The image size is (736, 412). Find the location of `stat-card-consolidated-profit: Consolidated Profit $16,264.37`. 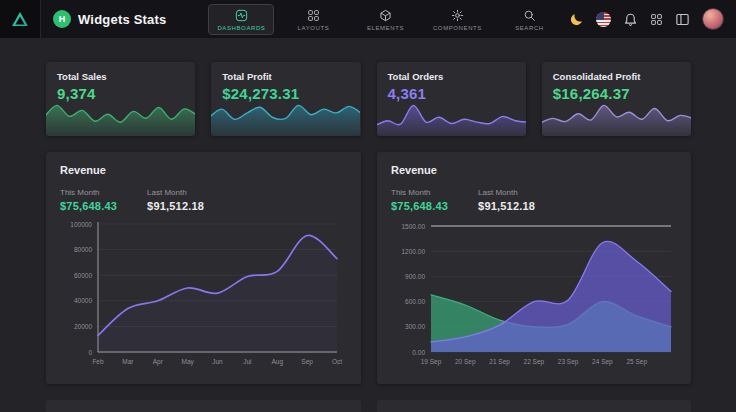

stat-card-consolidated-profit: Consolidated Profit $16,264.37 is located at coordinates (616, 99).